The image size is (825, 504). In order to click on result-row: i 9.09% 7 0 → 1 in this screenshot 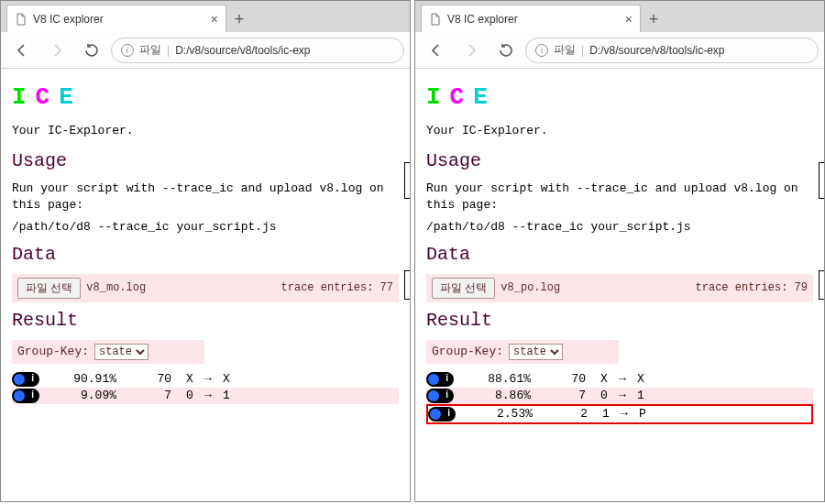, I will do `click(205, 396)`.